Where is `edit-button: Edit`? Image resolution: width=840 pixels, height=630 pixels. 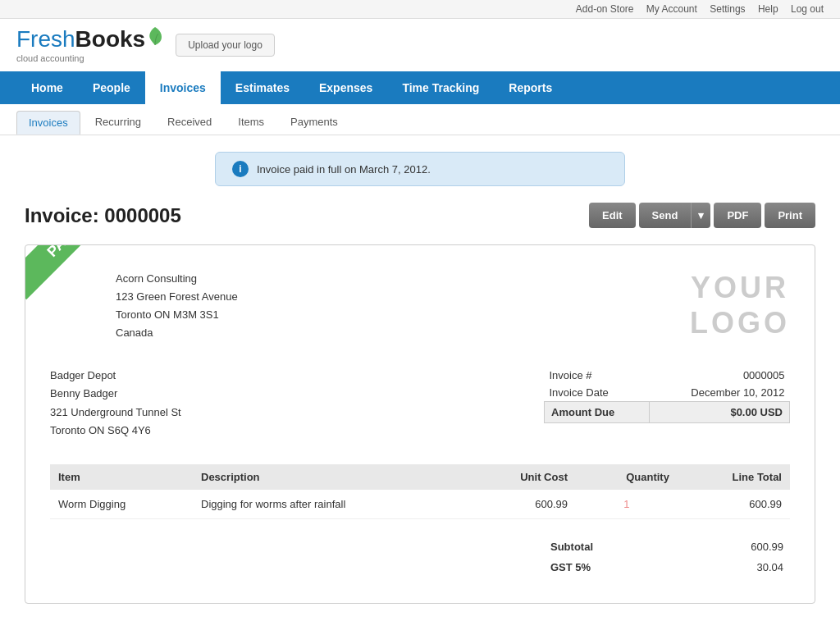 edit-button: Edit is located at coordinates (612, 215).